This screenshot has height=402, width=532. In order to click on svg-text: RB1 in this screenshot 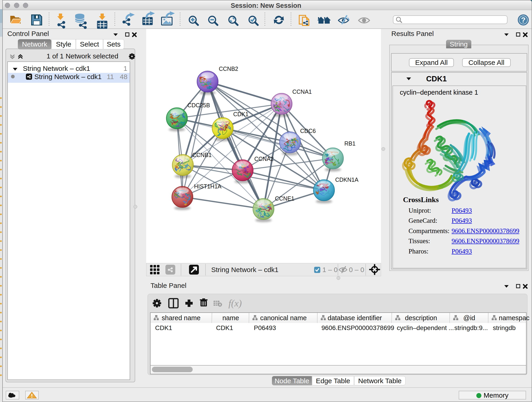, I will do `click(350, 143)`.